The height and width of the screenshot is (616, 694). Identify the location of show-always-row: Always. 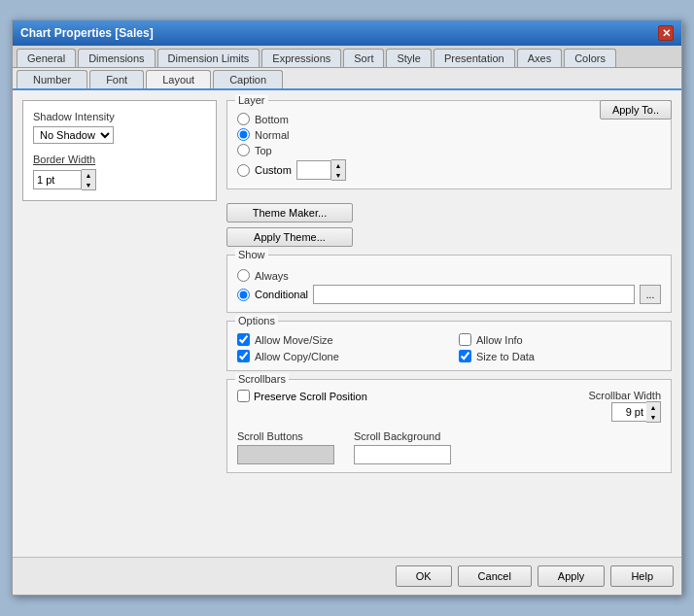
(449, 276).